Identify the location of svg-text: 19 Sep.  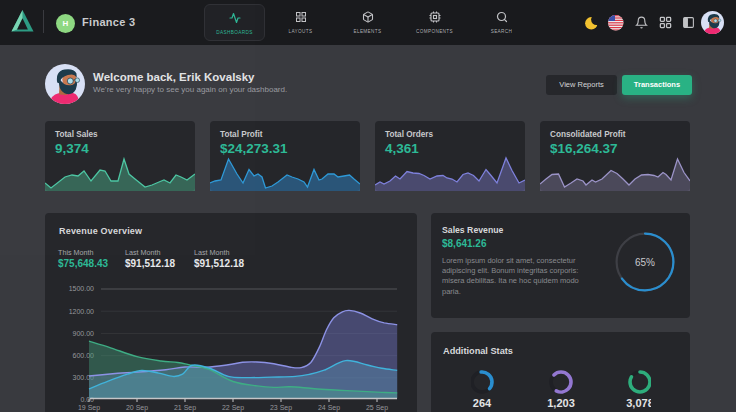
(89, 408).